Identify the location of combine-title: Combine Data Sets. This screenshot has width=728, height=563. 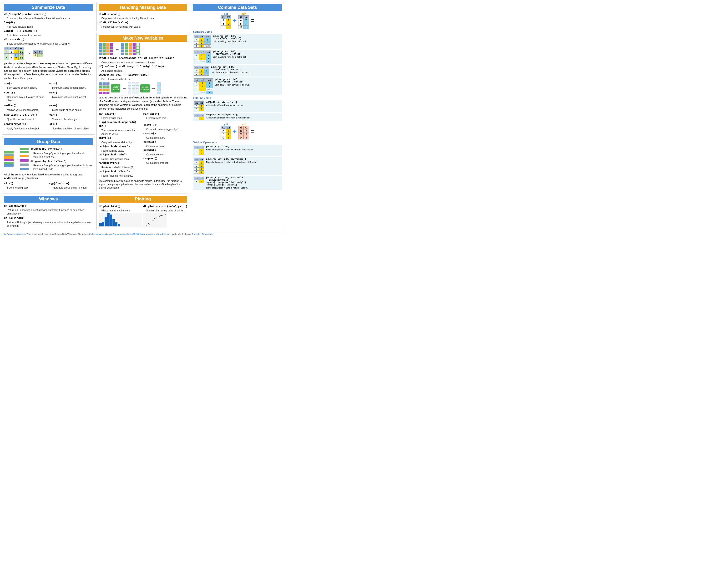
(237, 7).